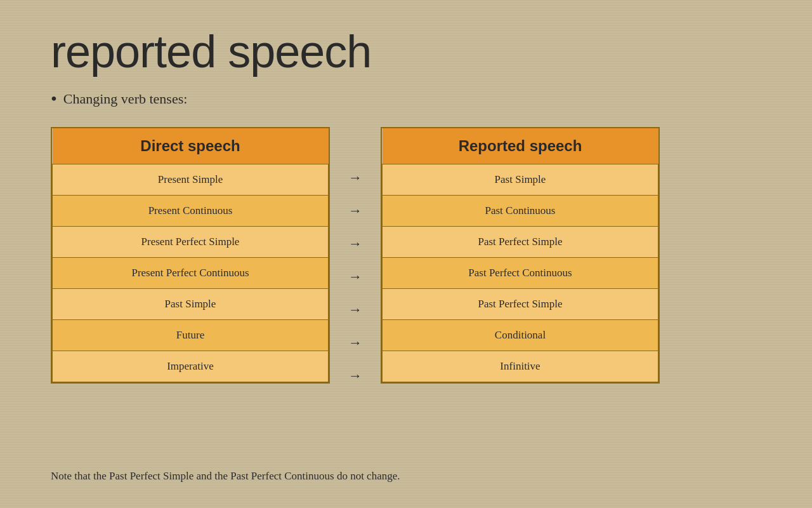 The width and height of the screenshot is (812, 508). What do you see at coordinates (226, 476) in the screenshot?
I see `footer-note: Note that the Past Perfect Simple and th…` at bounding box center [226, 476].